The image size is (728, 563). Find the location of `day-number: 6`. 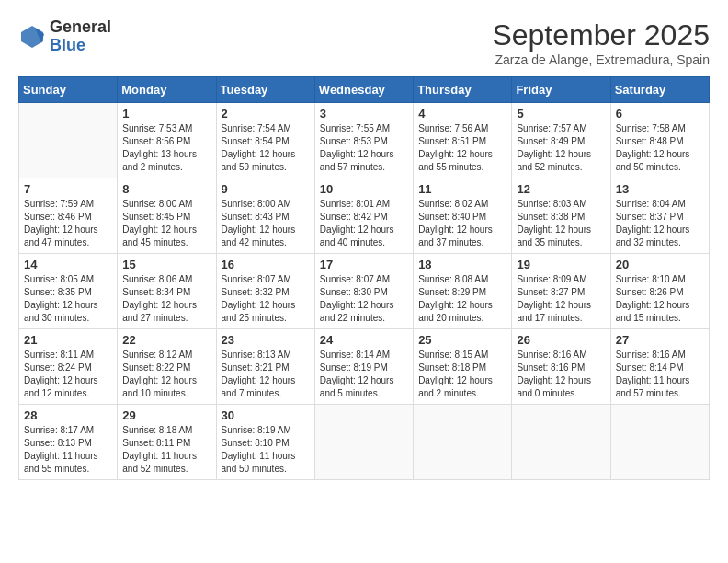

day-number: 6 is located at coordinates (660, 114).